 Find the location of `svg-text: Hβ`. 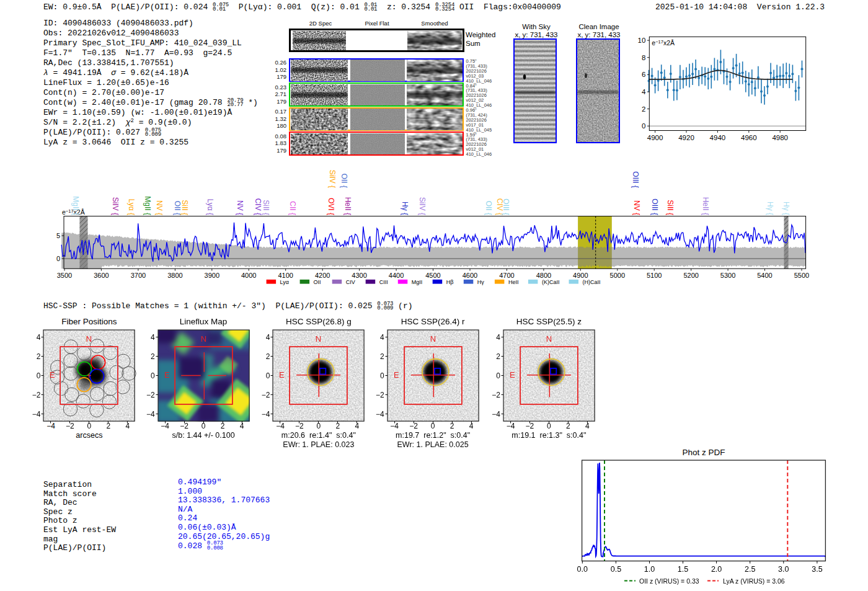

svg-text: Hβ is located at coordinates (450, 282).